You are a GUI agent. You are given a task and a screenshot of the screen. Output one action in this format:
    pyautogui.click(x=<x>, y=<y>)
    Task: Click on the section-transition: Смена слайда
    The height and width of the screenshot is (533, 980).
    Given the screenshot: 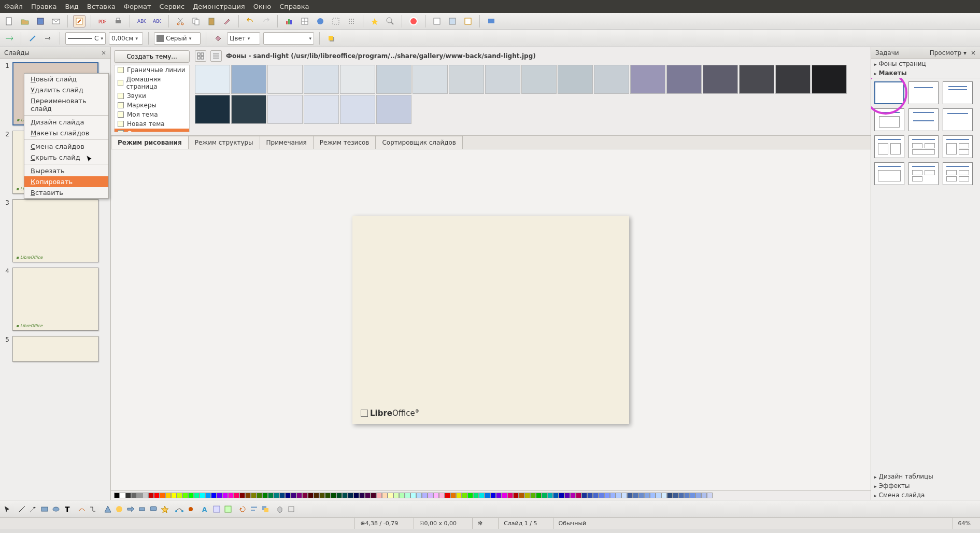 What is the action you would take?
    pyautogui.click(x=926, y=495)
    